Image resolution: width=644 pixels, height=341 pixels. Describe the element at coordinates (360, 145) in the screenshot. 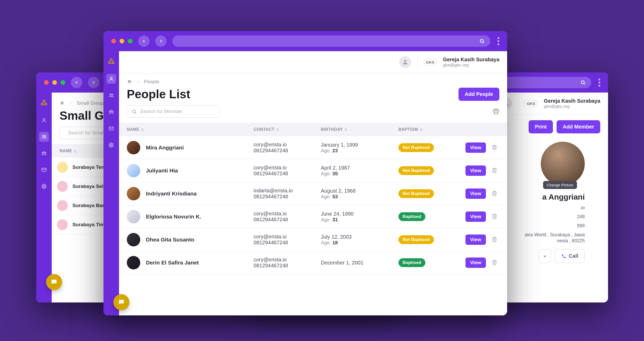

I see `person-birthday: January 1, 1999` at that location.